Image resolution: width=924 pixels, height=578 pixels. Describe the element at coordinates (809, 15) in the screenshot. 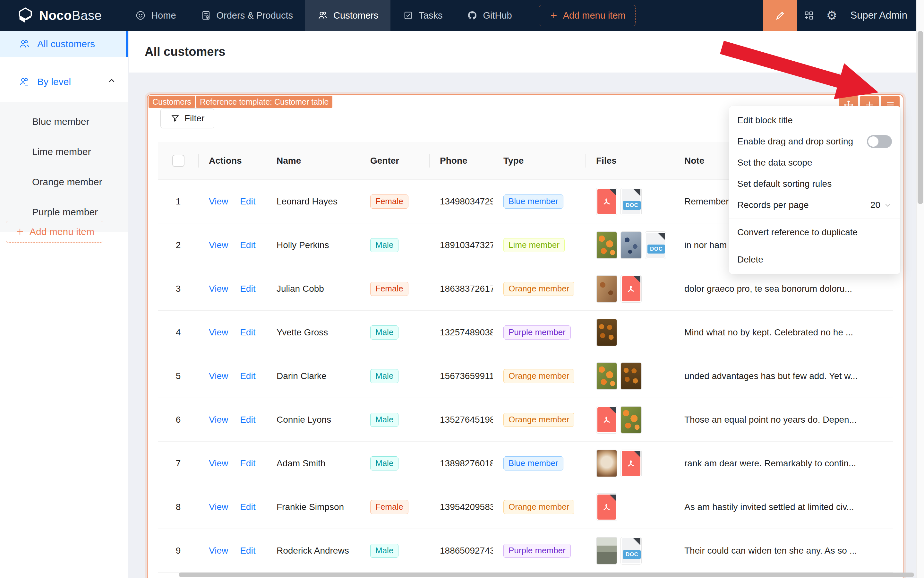

I see `plugin-manager-button` at that location.